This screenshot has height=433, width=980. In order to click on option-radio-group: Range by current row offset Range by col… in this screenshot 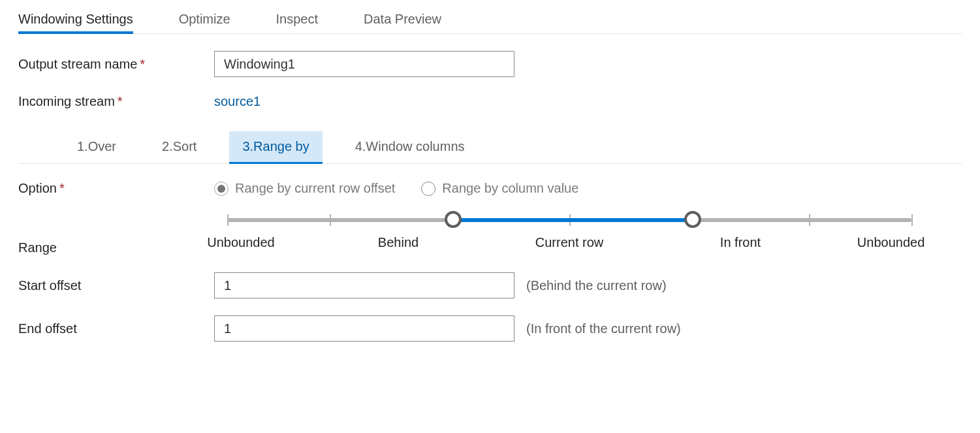, I will do `click(409, 188)`.